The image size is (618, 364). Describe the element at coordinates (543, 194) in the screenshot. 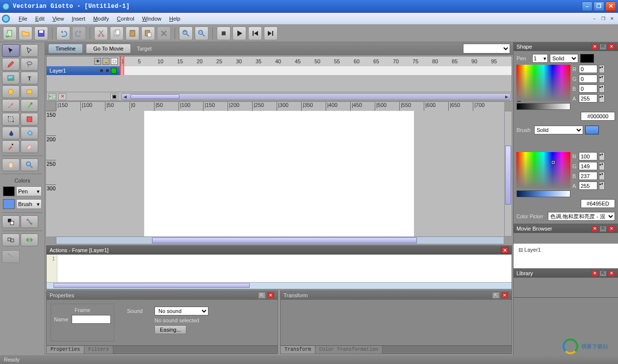

I see `brush-value-slider` at that location.